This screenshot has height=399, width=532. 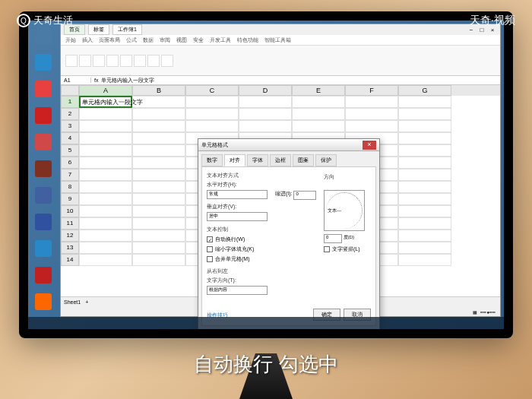 What do you see at coordinates (70, 223) in the screenshot?
I see `row-header: 11` at bounding box center [70, 223].